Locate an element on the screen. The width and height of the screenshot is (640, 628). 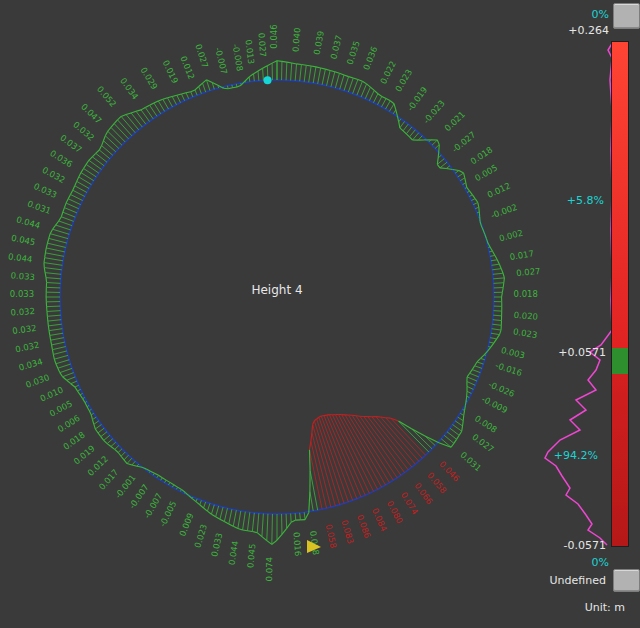
colorbar-red-upper is located at coordinates (620, 195).